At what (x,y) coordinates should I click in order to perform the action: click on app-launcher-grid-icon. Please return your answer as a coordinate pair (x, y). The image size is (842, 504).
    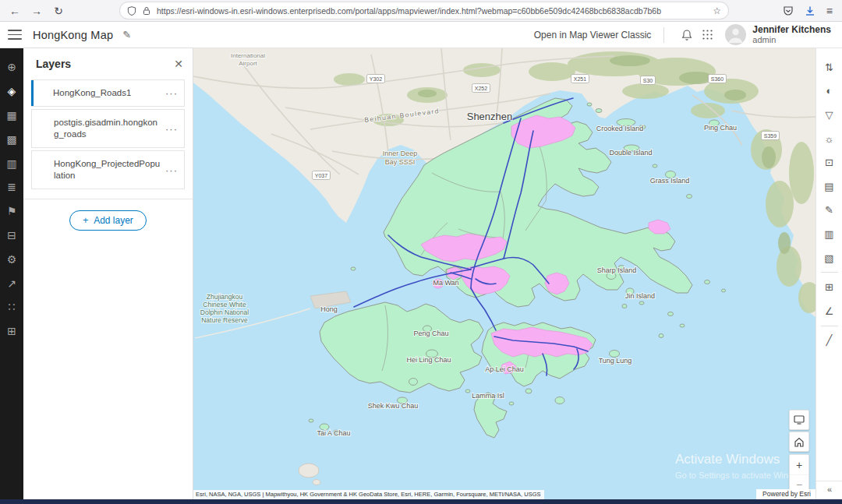
    Looking at the image, I should click on (707, 35).